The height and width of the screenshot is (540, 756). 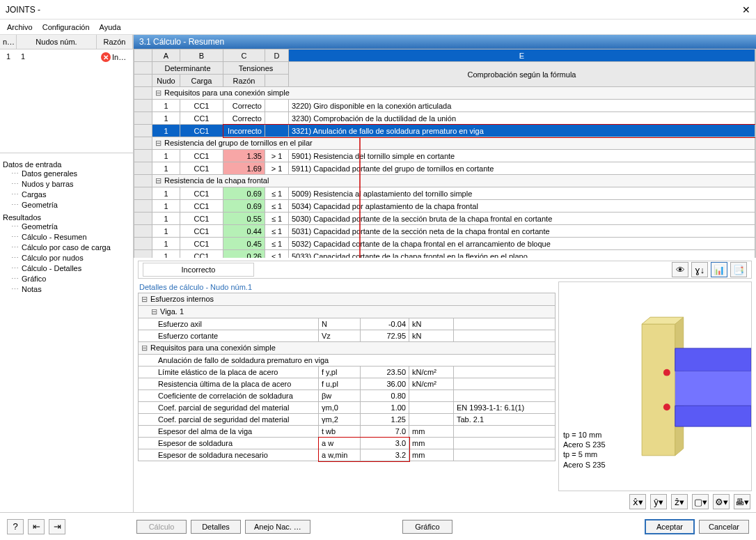 What do you see at coordinates (721, 502) in the screenshot?
I see `settings-icon: ⚙▾` at bounding box center [721, 502].